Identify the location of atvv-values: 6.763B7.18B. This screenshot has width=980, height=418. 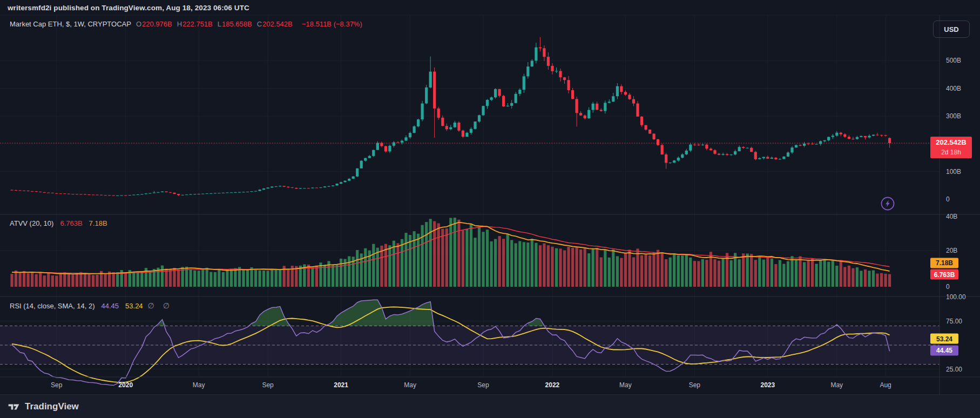
(80, 224).